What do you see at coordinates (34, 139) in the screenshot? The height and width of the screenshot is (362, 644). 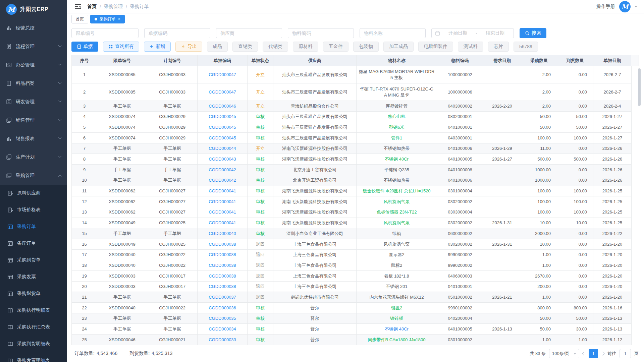 I see `sidebar-item-sales-report: 销售报表` at bounding box center [34, 139].